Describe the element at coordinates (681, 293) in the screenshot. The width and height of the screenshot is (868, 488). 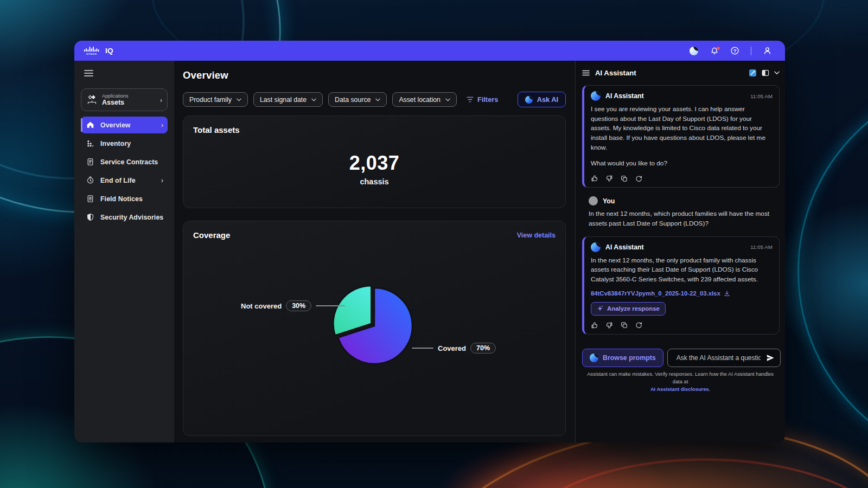
I see `attachment-link: 84tCv83847rYVJpymh_0_2025-10-22_03.xlsx` at that location.